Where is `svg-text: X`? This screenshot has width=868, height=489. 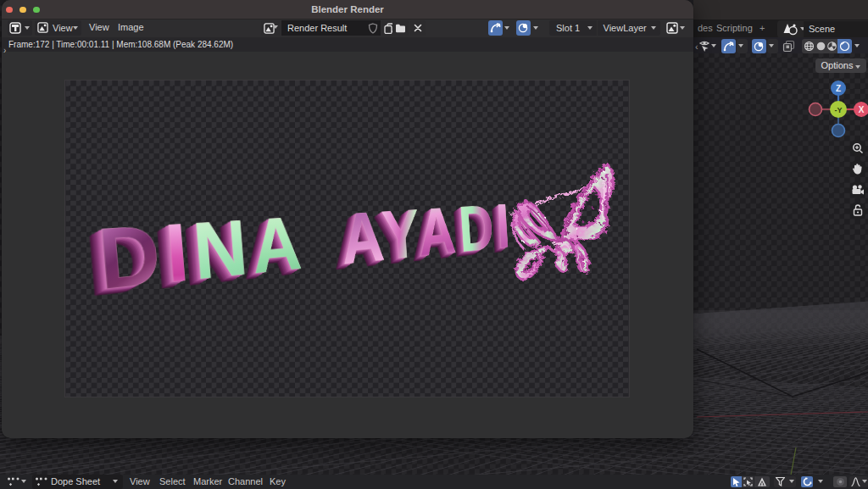 svg-text: X is located at coordinates (861, 110).